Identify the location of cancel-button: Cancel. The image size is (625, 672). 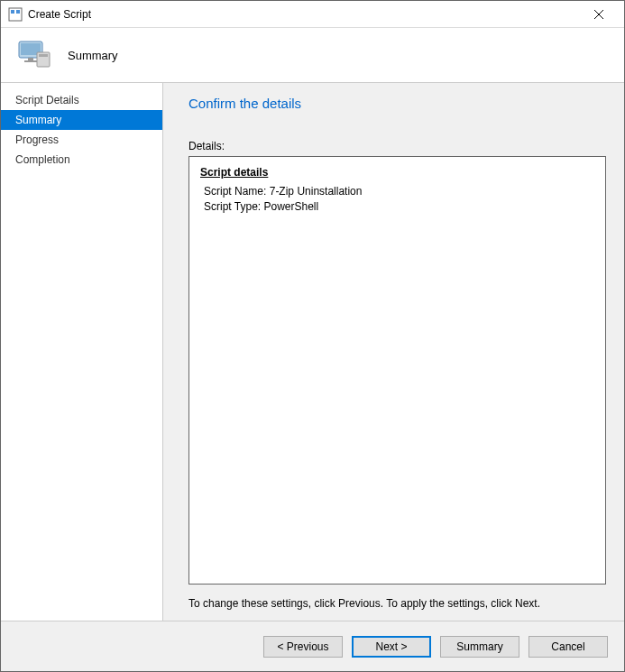
(568, 647).